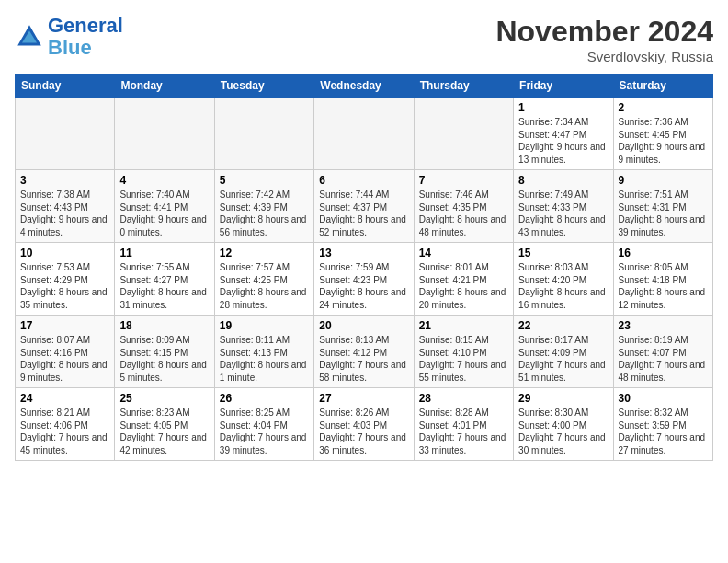  Describe the element at coordinates (264, 280) in the screenshot. I see `calendar-day-cell: 12Sunrise: 7:57 AMSunset: 4:25 PMDayligh…` at that location.